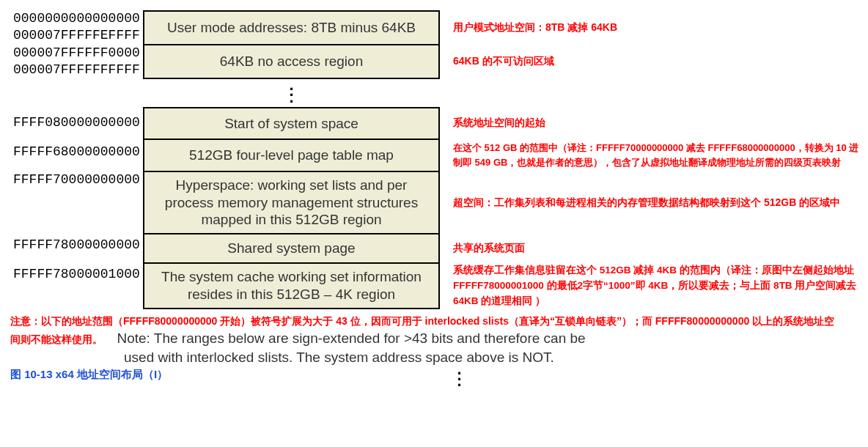 The height and width of the screenshot is (447, 868). Describe the element at coordinates (654, 28) in the screenshot. I see `region-note: 用户模式地址空间：8TB 减掉 64KB` at that location.